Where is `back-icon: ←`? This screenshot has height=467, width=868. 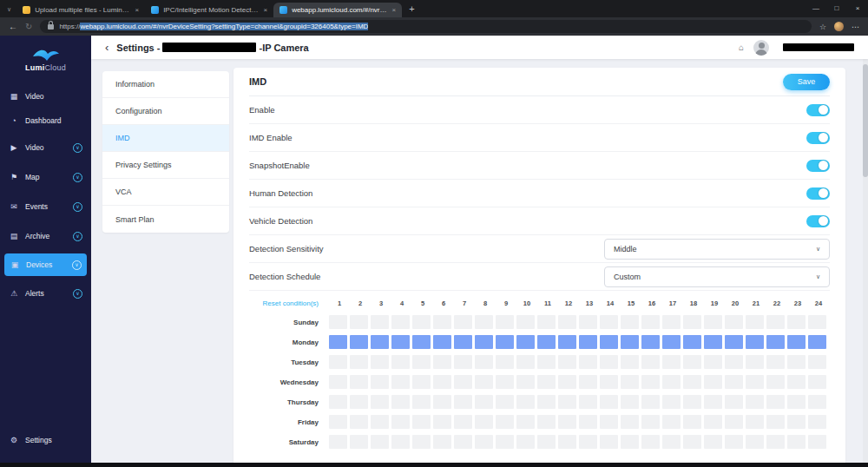
back-icon: ← is located at coordinates (13, 26).